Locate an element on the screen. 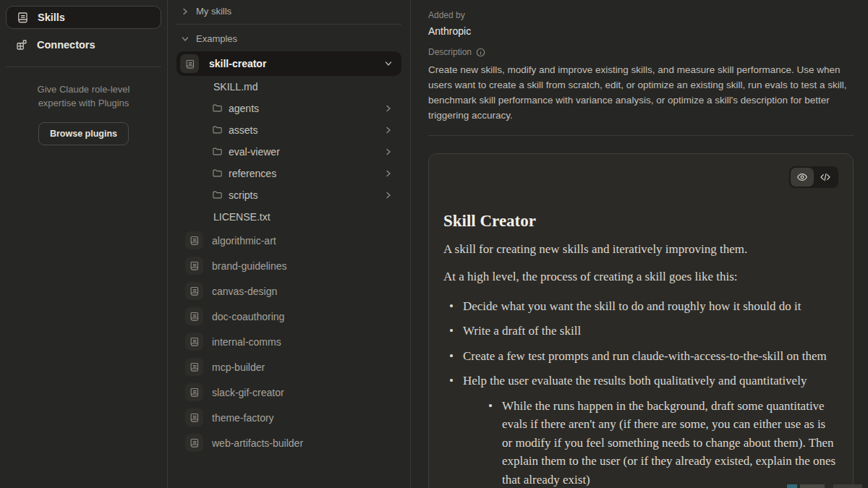  tree-folder-label: eval-viewer is located at coordinates (255, 152).